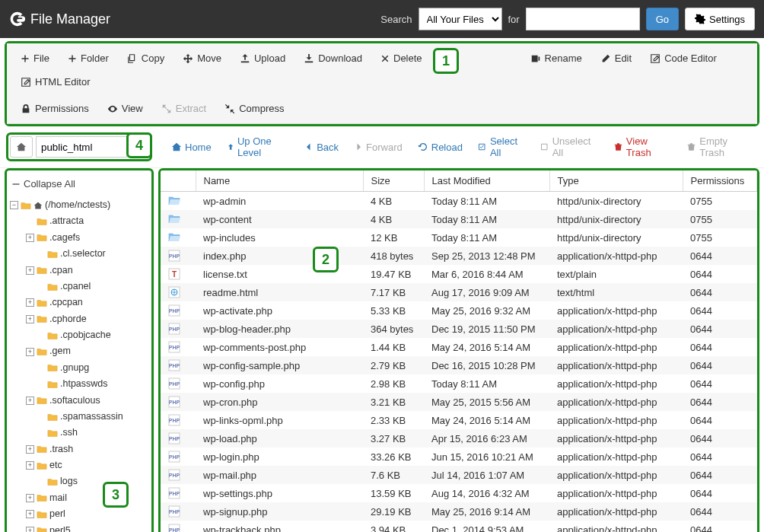 Image resolution: width=764 pixels, height=532 pixels. Describe the element at coordinates (79, 186) in the screenshot. I see `collapse-all-button: Collapse All` at that location.